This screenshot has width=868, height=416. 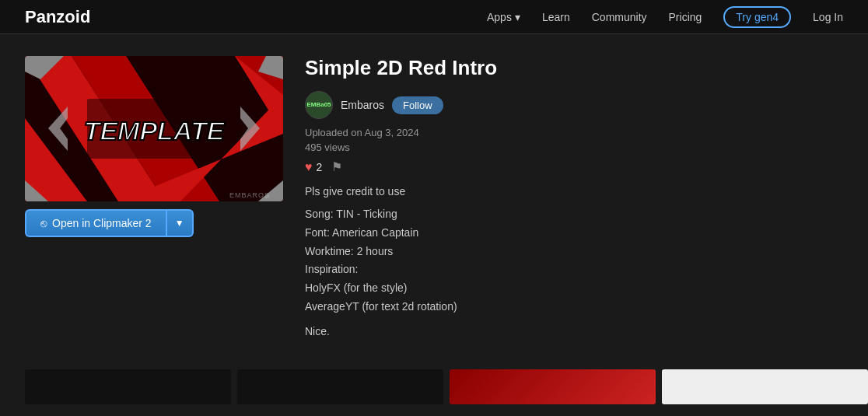 What do you see at coordinates (309, 167) in the screenshot?
I see `heart-icon: ♥` at bounding box center [309, 167].